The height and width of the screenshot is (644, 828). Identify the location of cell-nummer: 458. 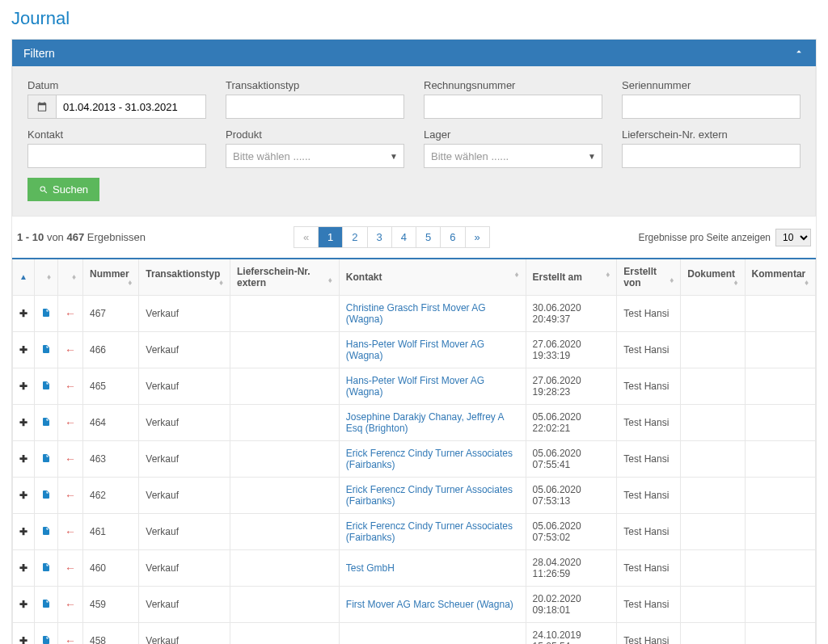
(112, 633).